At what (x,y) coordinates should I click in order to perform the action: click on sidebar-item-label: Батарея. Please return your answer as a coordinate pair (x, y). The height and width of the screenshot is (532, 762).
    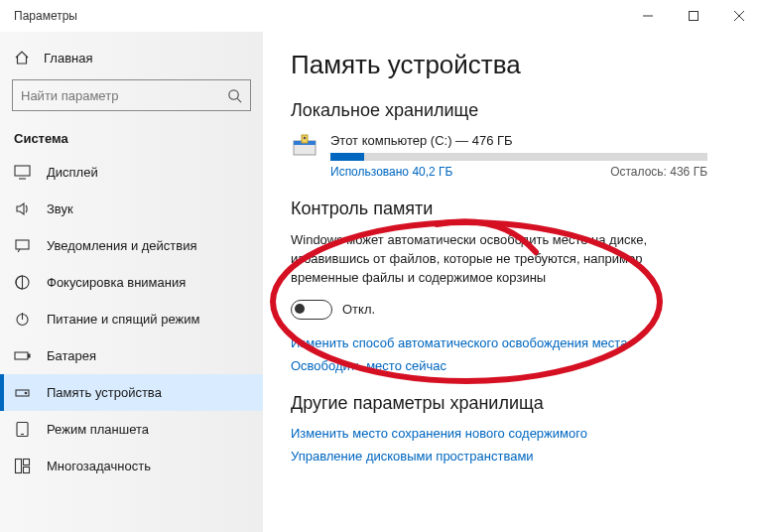
    Looking at the image, I should click on (71, 355).